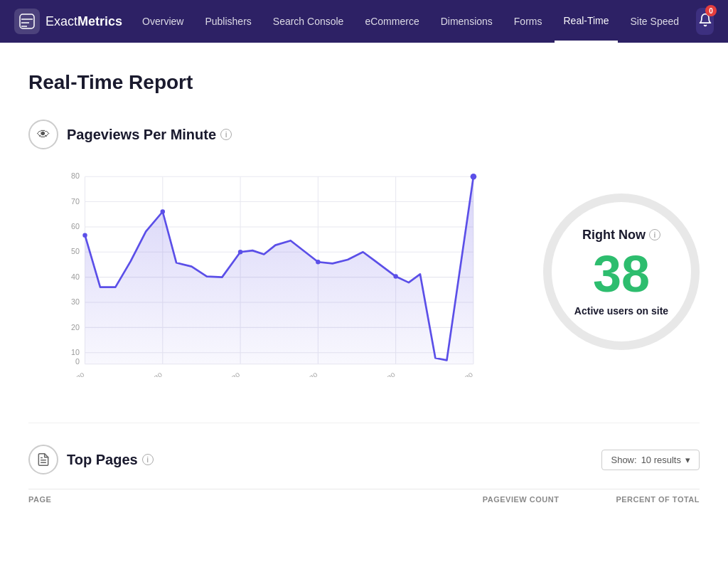  Describe the element at coordinates (75, 277) in the screenshot. I see `svg-text: 40` at that location.